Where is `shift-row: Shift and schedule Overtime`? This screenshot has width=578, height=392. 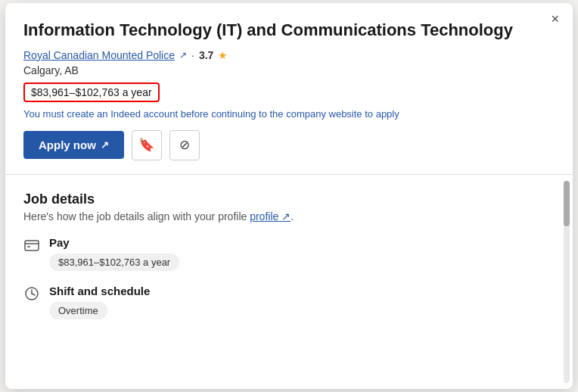 shift-row: Shift and schedule Overtime is located at coordinates (289, 302).